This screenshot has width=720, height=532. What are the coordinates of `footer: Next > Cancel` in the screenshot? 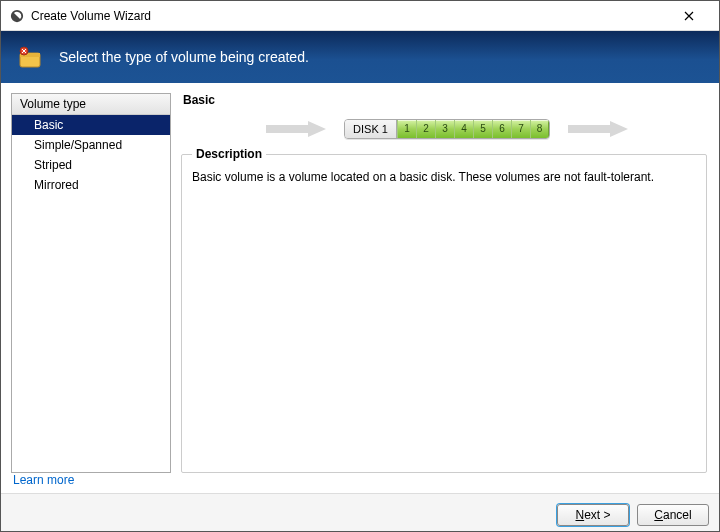 It's located at (360, 512).